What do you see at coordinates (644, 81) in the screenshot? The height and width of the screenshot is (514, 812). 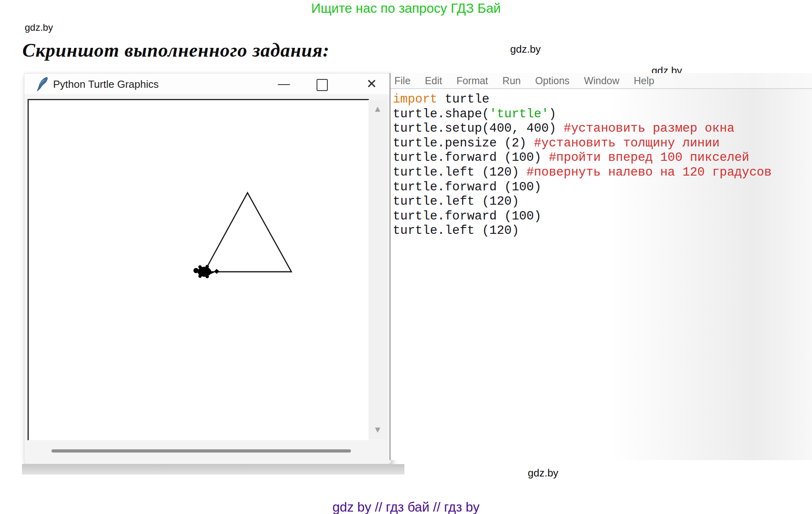 I see `menu-item-help: Help` at bounding box center [644, 81].